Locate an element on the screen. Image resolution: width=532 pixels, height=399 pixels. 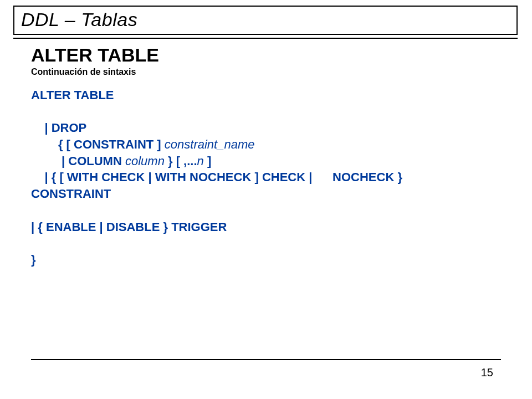
kw-trigger: TRIGGER is located at coordinates (199, 227).